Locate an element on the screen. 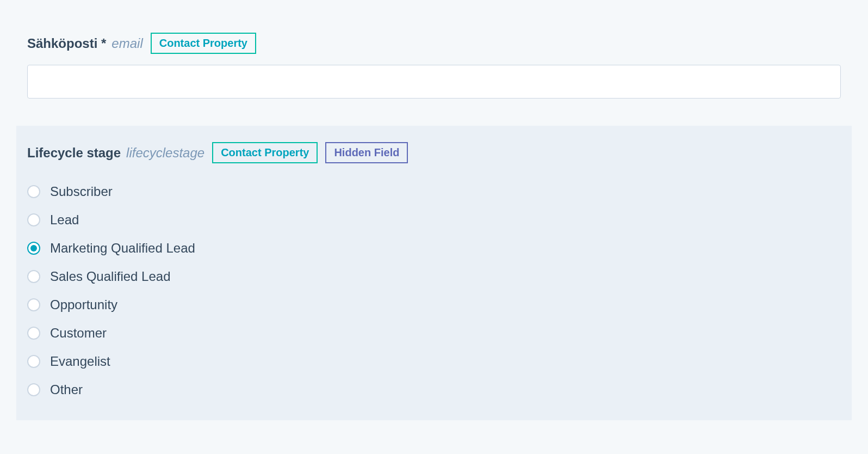  lifecycle-radio-option: Marketing Qualified Lead is located at coordinates (434, 248).